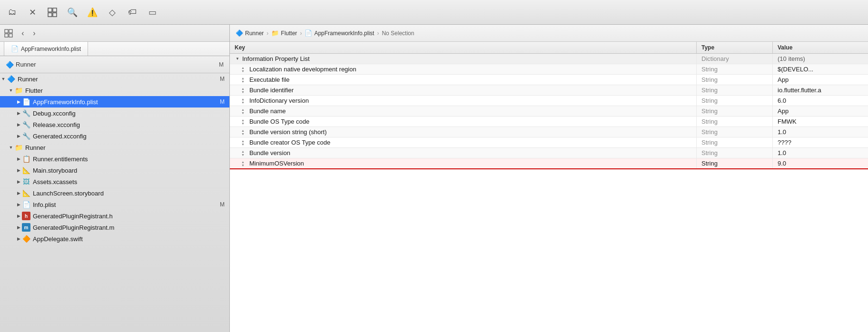  What do you see at coordinates (254, 33) in the screenshot?
I see `breadcrumb-runner: Runner` at bounding box center [254, 33].